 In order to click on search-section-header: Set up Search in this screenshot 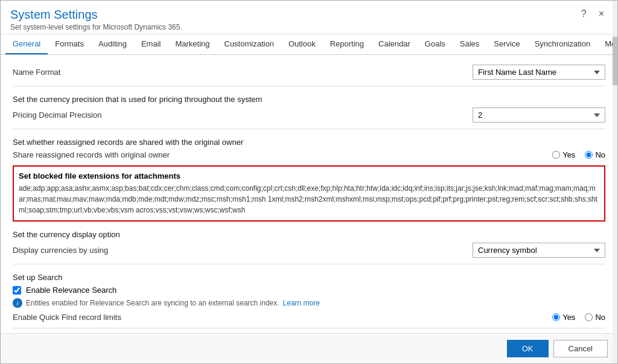, I will do `click(309, 278)`.